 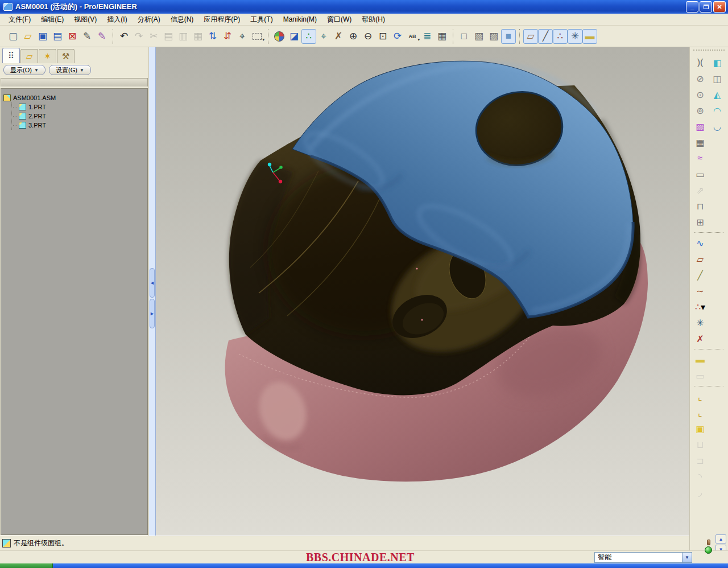 I want to click on paste-icon: ▥, so click(x=183, y=36).